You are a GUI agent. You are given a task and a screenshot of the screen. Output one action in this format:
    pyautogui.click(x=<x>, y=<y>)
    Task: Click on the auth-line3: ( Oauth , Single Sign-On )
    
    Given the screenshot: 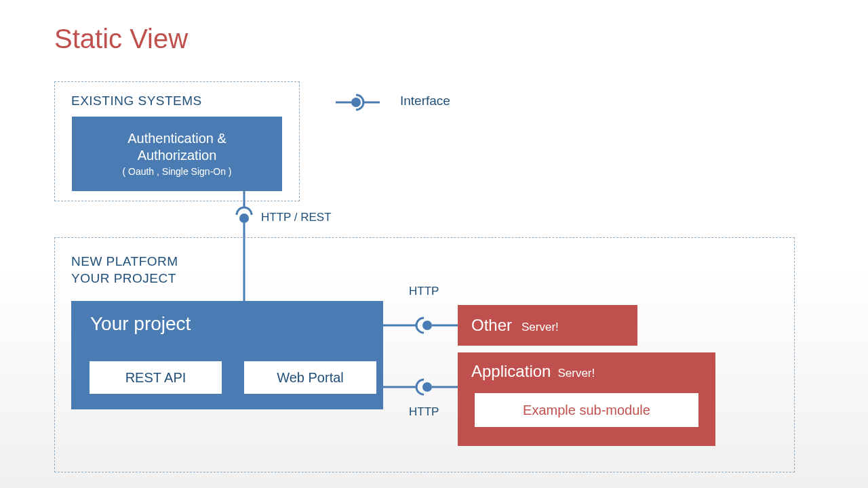 What is the action you would take?
    pyautogui.click(x=176, y=171)
    